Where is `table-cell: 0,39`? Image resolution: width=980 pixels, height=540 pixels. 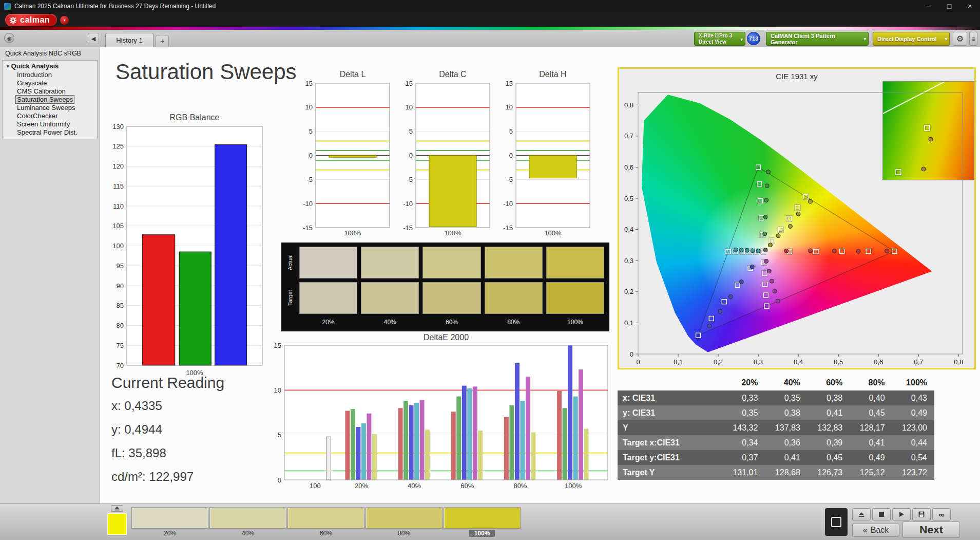
table-cell: 0,39 is located at coordinates (829, 443).